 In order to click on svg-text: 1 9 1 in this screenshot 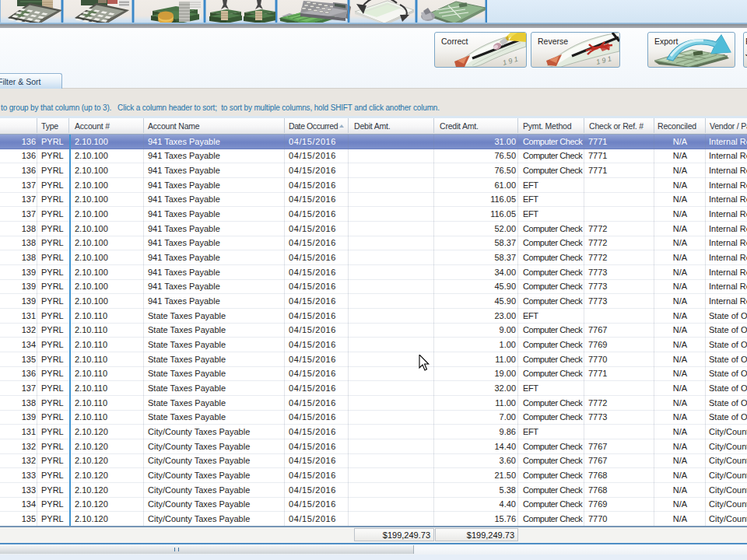, I will do `click(510, 61)`.